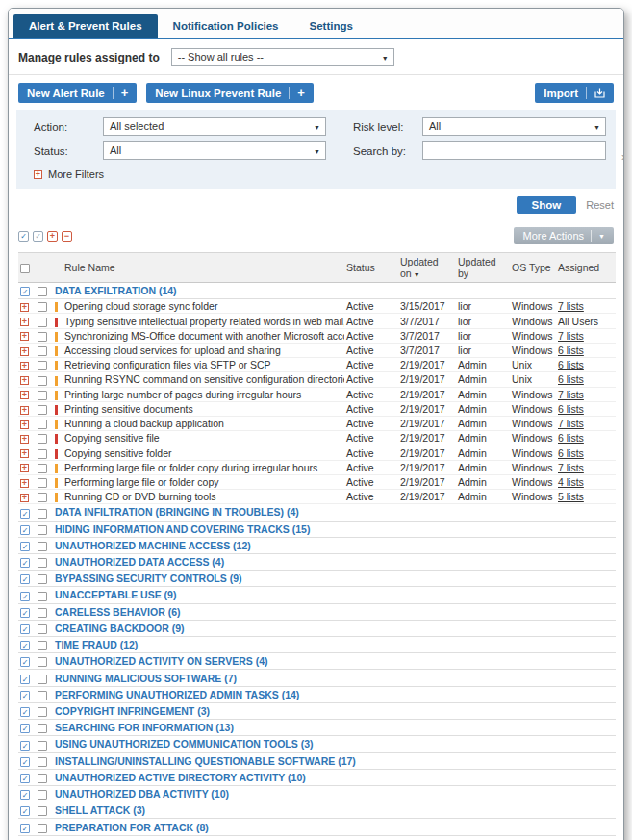 This screenshot has width=632, height=840. Describe the element at coordinates (319, 175) in the screenshot. I see `more-filters-toggle: + More Filters` at that location.